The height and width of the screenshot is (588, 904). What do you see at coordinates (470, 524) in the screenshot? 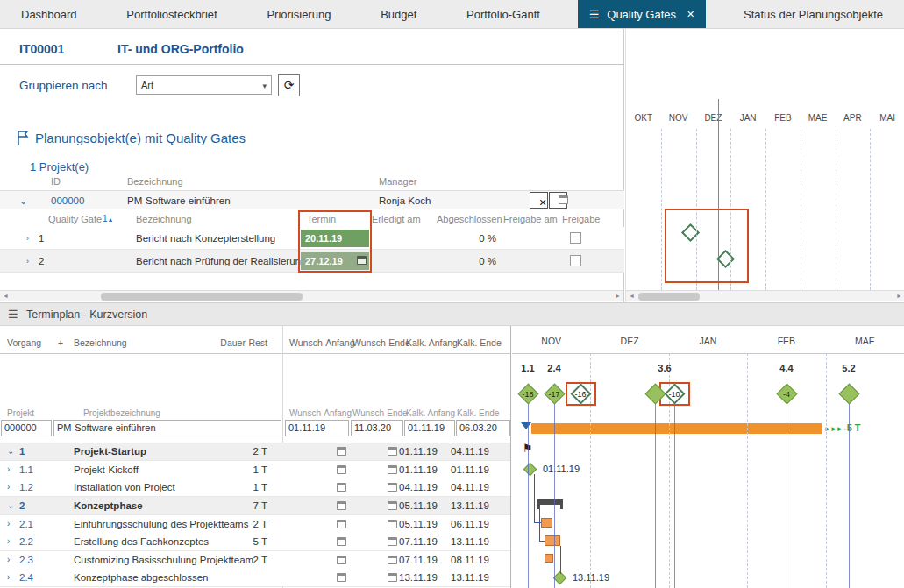
I see `kalk-ende-date: 06.11.19` at bounding box center [470, 524].